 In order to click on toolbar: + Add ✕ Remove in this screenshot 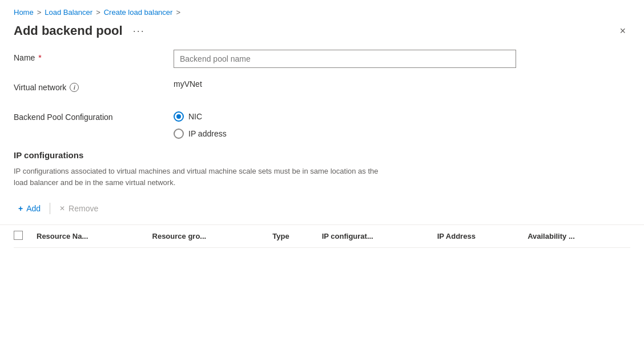, I will do `click(322, 208)`.